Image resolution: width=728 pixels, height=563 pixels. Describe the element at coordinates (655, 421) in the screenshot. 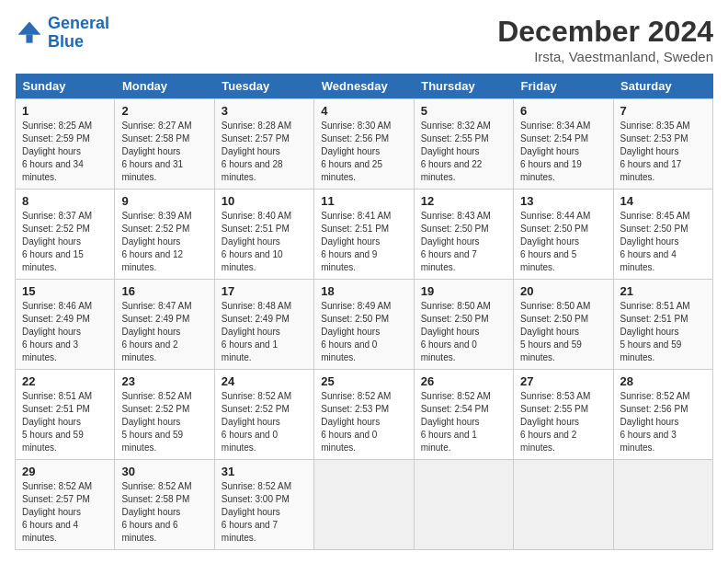

I see `day-info: Sunrise: 8:52 AMSunset: 2:56 PMDaylight …` at that location.